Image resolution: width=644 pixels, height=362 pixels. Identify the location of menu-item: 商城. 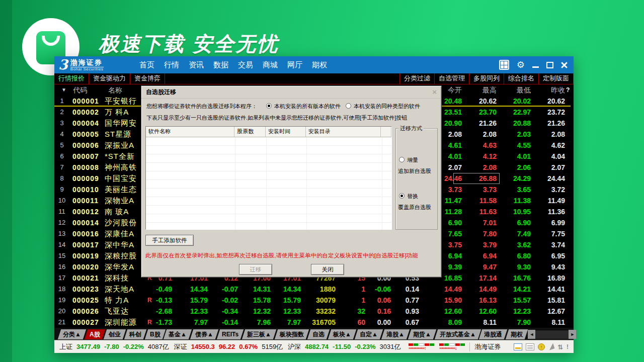
(270, 65).